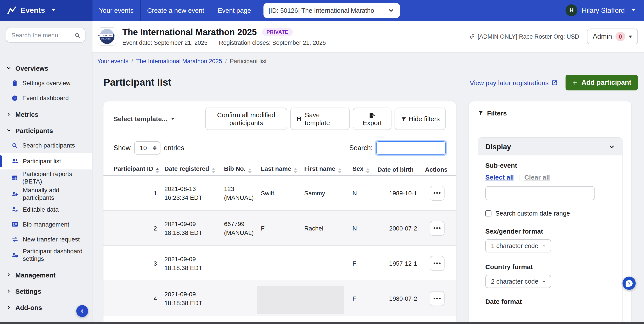 This screenshot has height=324, width=644. I want to click on page-title: Participant list, so click(138, 83).